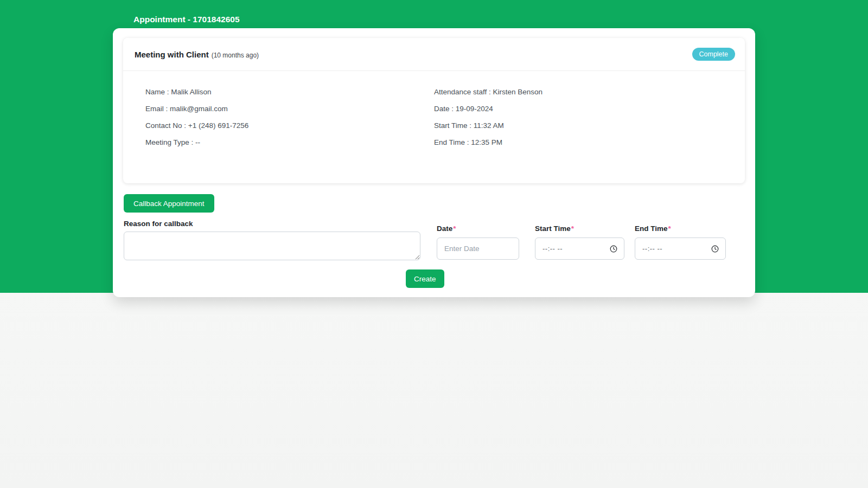  Describe the element at coordinates (579, 248) in the screenshot. I see `start-time-input: --:-- --` at that location.